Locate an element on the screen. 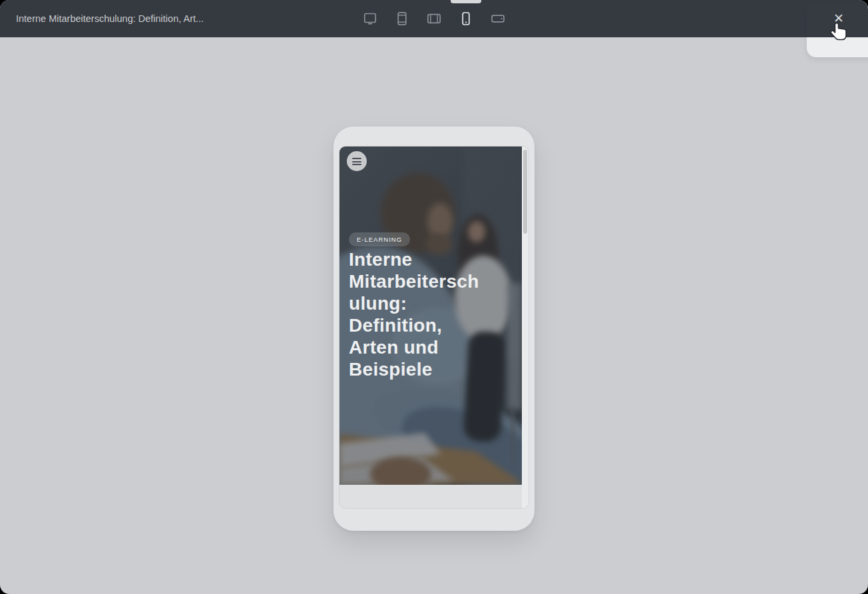 Image resolution: width=868 pixels, height=594 pixels. heading-line: Mitarbeitersch is located at coordinates (431, 281).